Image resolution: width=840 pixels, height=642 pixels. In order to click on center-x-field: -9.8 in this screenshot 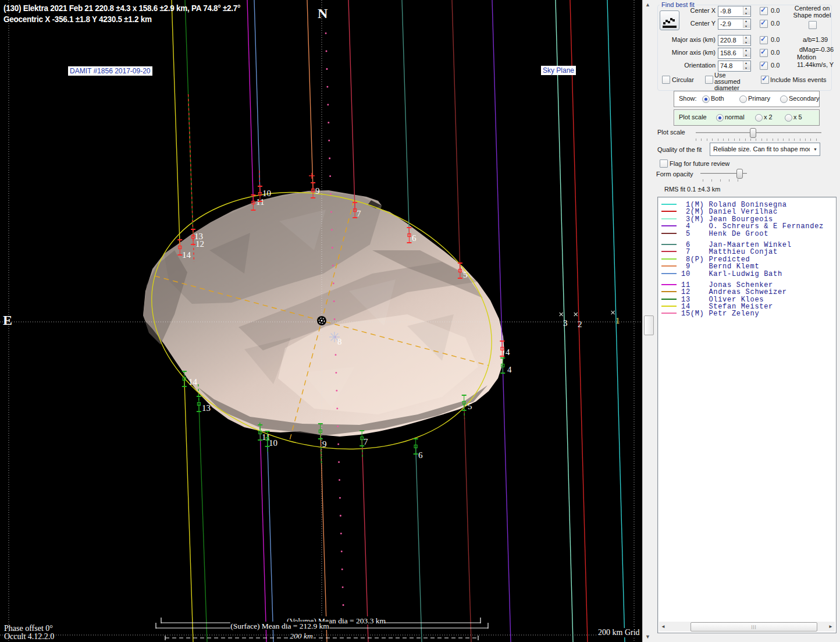, I will do `click(734, 12)`.